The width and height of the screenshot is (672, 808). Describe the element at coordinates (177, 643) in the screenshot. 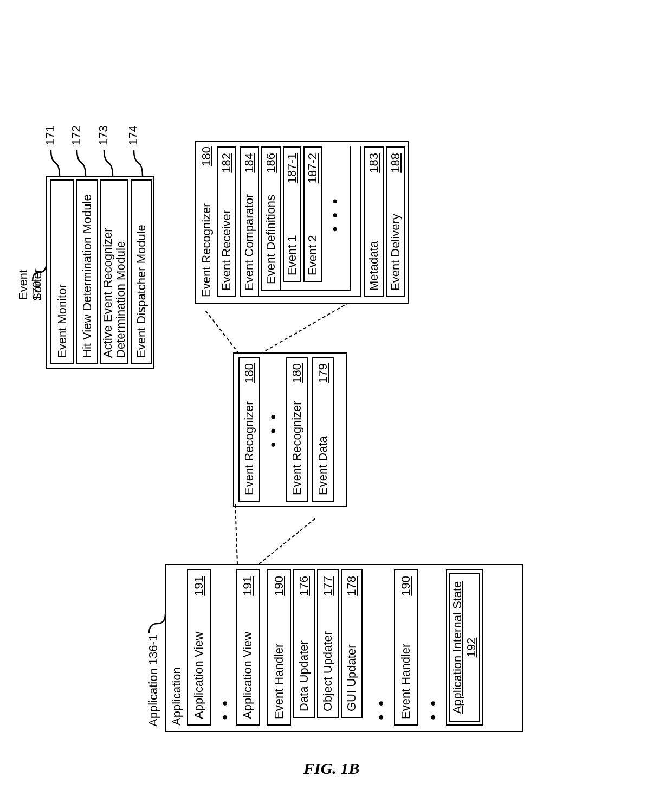

I see `application-header: Application` at that location.